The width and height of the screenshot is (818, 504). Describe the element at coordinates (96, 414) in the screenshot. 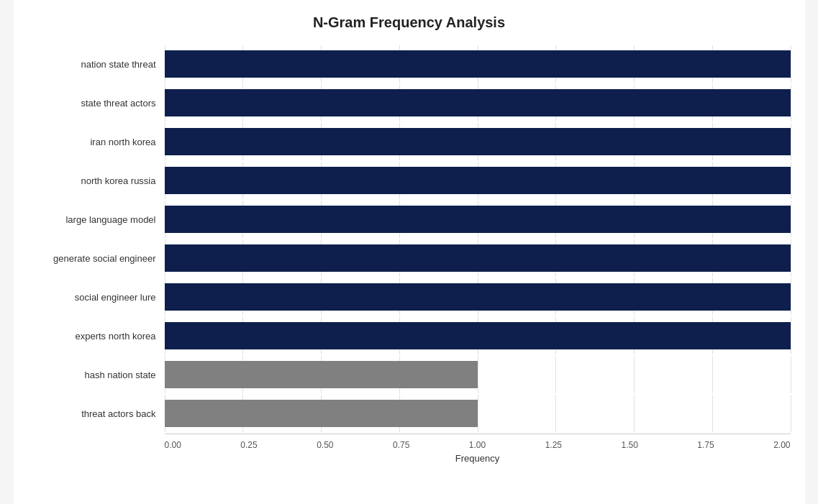

I see `bar-label: threat actors back` at that location.